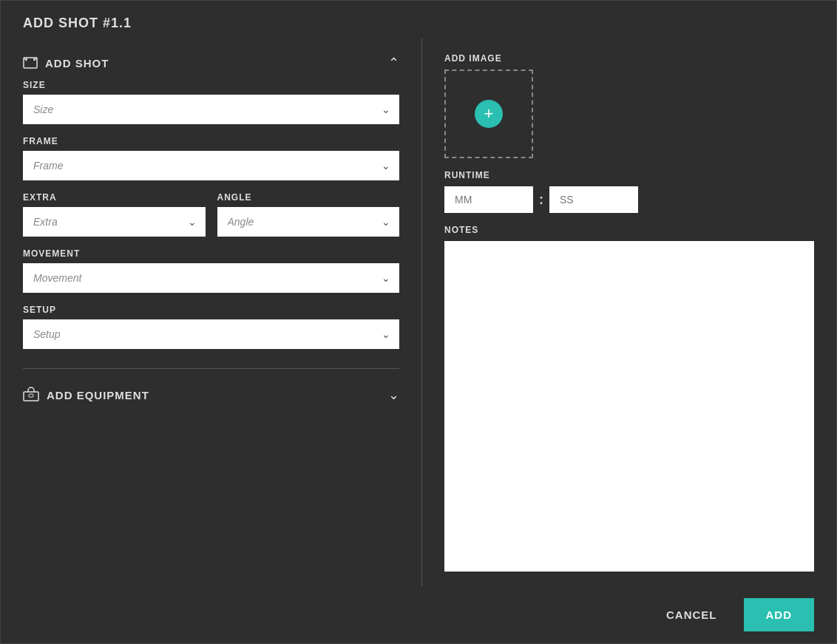  What do you see at coordinates (489, 114) in the screenshot?
I see `plus-icon: +` at bounding box center [489, 114].